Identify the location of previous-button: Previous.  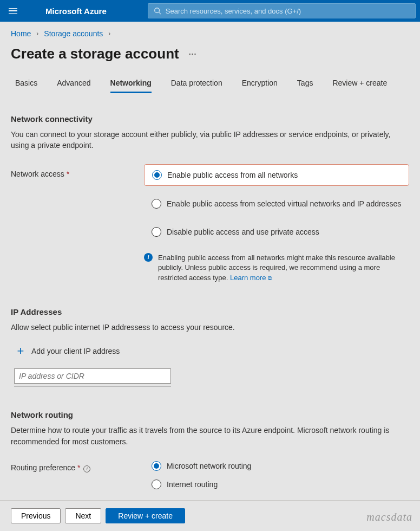
(36, 516).